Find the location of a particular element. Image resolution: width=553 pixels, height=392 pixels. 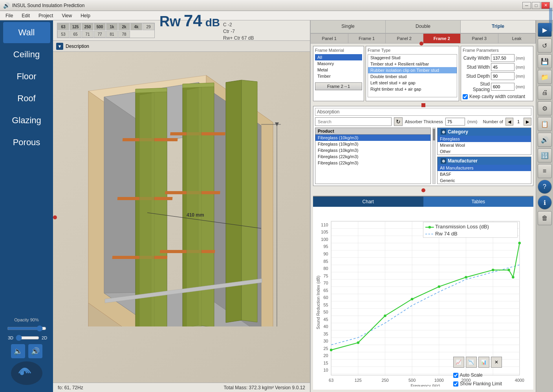

open-icon-btn: 📁 is located at coordinates (545, 77).